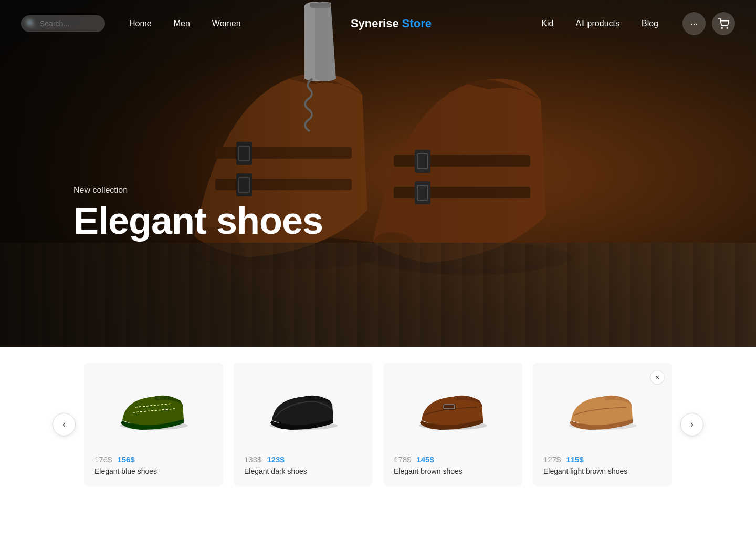 This screenshot has width=756, height=538. What do you see at coordinates (574, 459) in the screenshot?
I see `sale-price-4: 115$` at bounding box center [574, 459].